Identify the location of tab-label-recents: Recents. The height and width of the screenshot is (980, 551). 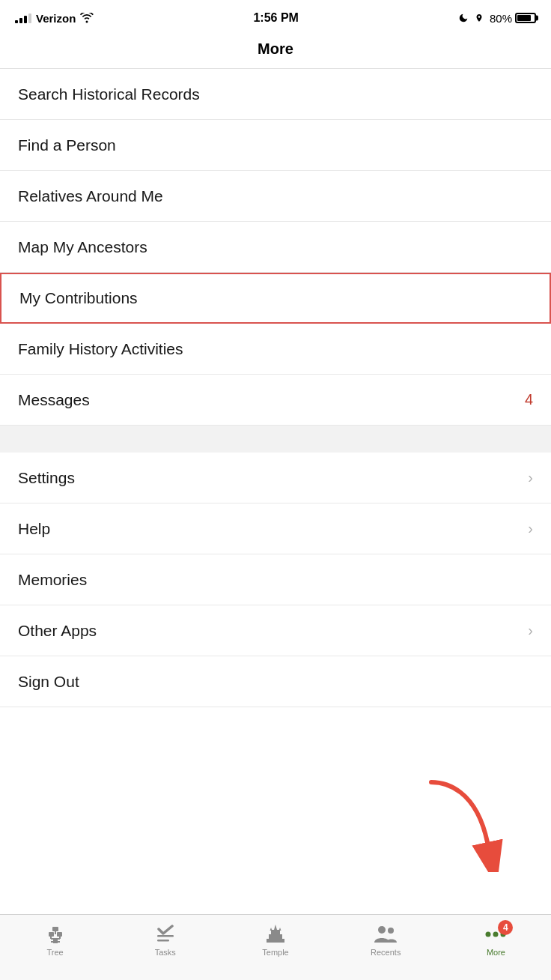
(386, 952).